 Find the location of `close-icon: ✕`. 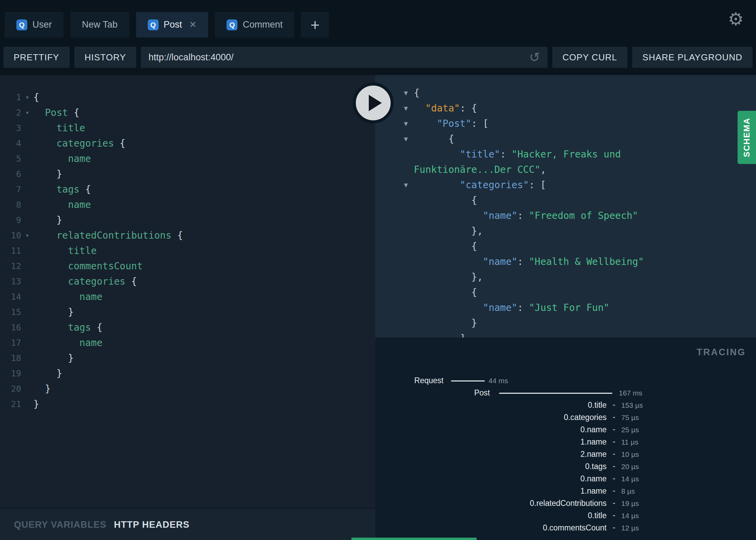

close-icon: ✕ is located at coordinates (193, 25).